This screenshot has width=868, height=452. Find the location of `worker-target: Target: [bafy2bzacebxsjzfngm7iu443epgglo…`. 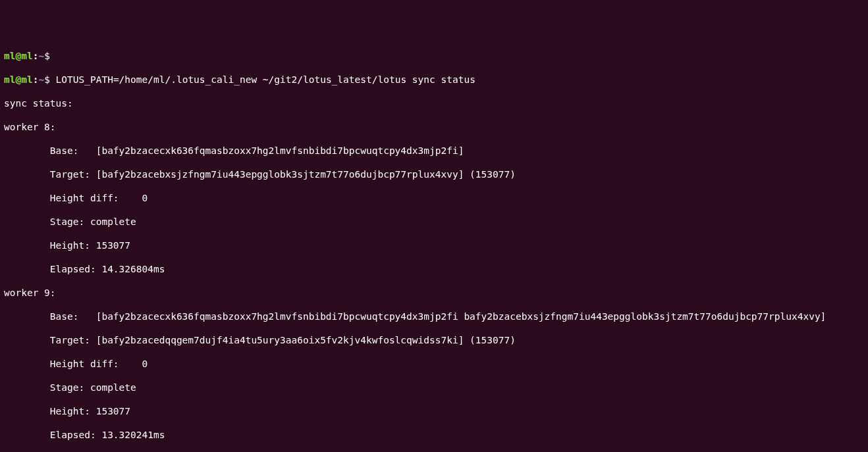

worker-target: Target: [bafy2bzacebxsjzfngm7iu443epgglo… is located at coordinates (434, 174).